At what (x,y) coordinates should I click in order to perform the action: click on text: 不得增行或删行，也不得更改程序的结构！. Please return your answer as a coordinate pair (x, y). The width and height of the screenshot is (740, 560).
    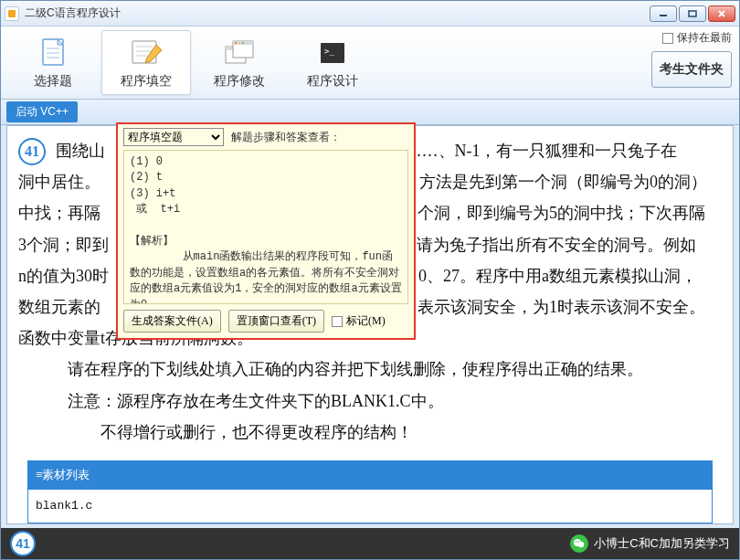
    Looking at the image, I should click on (370, 432).